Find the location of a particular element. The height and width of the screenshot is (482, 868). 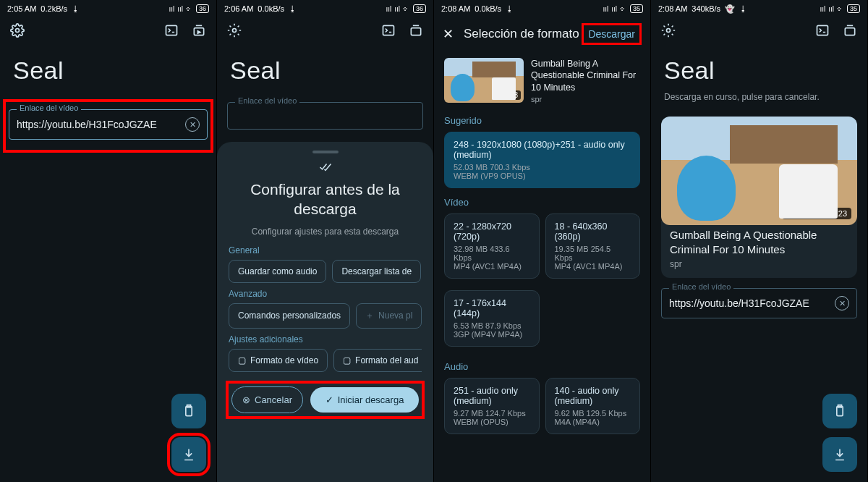

snapchat-icon: 👻 is located at coordinates (730, 9).